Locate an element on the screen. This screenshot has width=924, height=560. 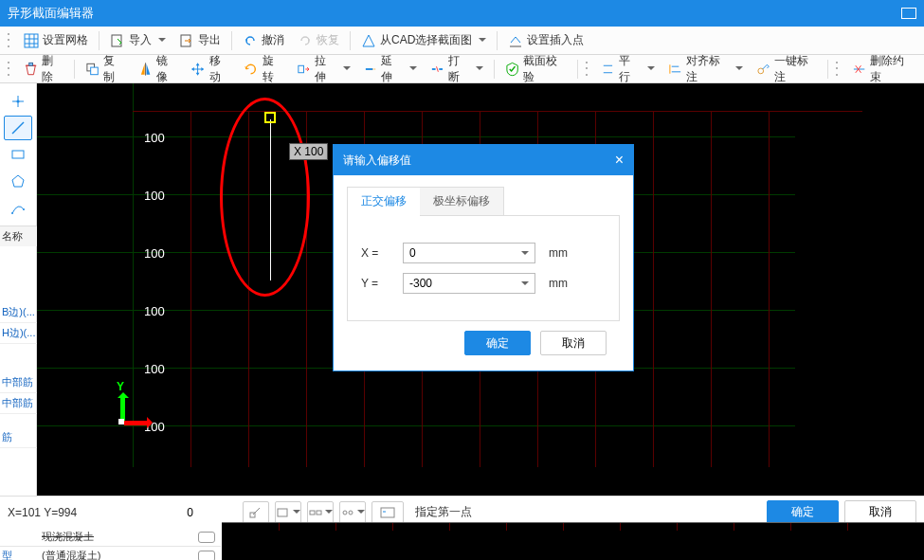
rect-tool is located at coordinates (18, 154).